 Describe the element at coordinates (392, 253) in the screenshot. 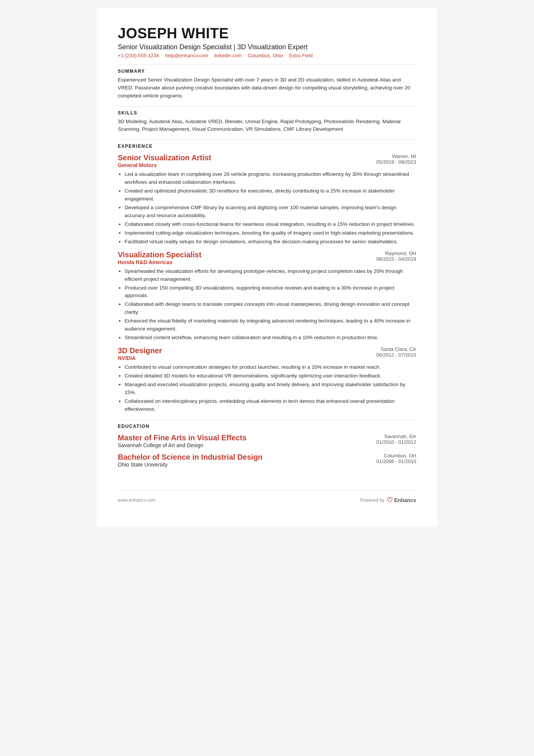

I see `job-2-location: Raymond, OH` at that location.